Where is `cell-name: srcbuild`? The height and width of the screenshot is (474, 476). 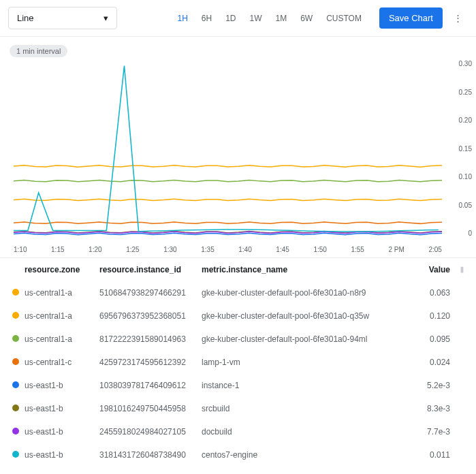 cell-name: srcbuild is located at coordinates (305, 409).